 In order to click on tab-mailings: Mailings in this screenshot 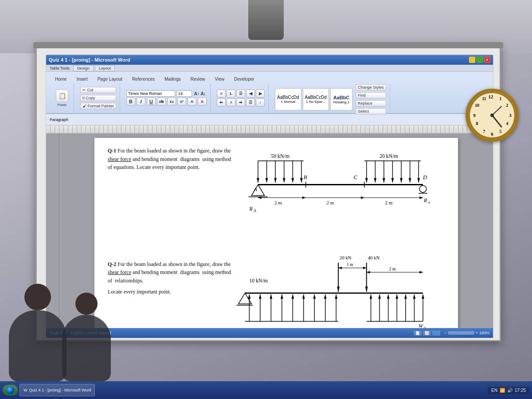, I will do `click(173, 79)`.